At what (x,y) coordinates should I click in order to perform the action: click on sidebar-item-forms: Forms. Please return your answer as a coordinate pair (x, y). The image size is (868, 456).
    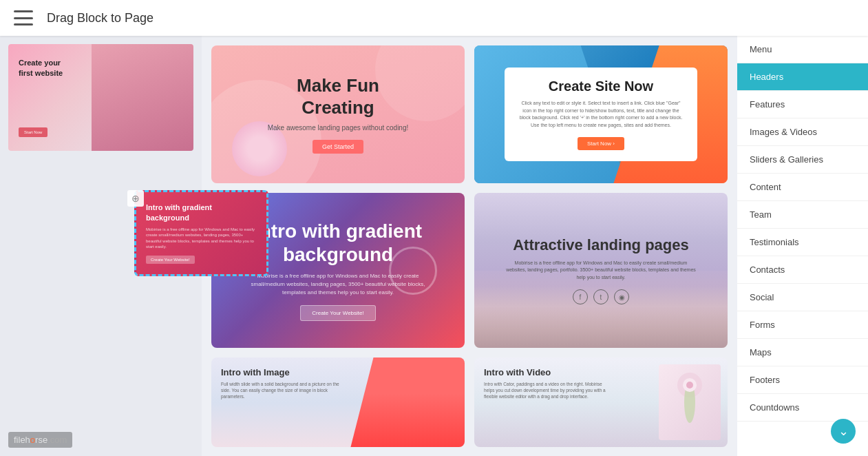
    Looking at the image, I should click on (803, 325).